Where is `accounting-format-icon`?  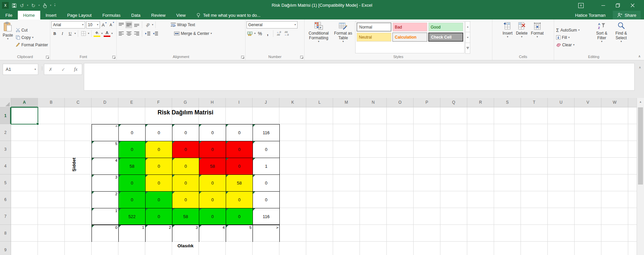 accounting-format-icon is located at coordinates (250, 34).